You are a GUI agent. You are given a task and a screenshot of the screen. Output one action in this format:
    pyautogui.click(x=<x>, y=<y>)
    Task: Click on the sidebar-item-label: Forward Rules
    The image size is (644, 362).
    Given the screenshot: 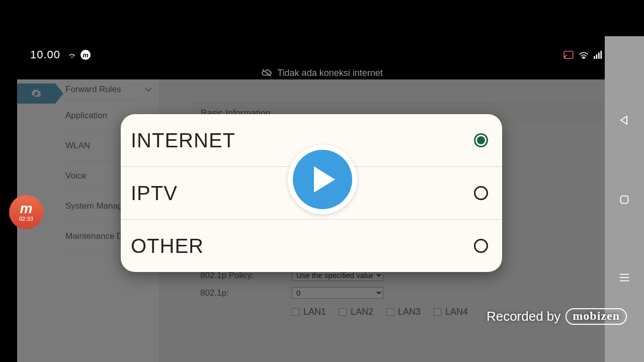 What is the action you would take?
    pyautogui.click(x=94, y=89)
    